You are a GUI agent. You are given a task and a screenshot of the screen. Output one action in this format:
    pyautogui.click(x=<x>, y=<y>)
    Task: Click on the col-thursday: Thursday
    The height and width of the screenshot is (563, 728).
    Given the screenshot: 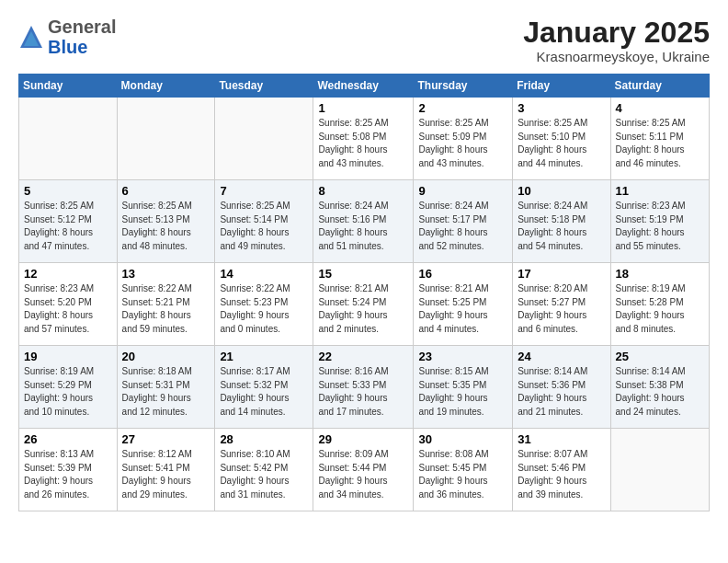 What is the action you would take?
    pyautogui.click(x=463, y=86)
    